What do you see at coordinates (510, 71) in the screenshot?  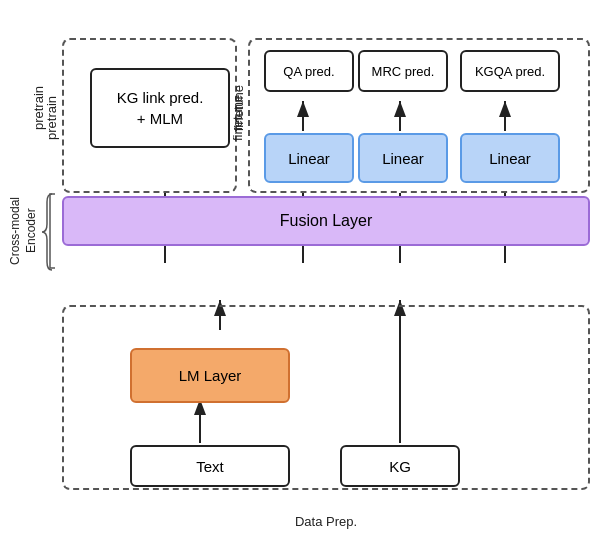 I see `kgqa-pred-box: KGQA pred.` at bounding box center [510, 71].